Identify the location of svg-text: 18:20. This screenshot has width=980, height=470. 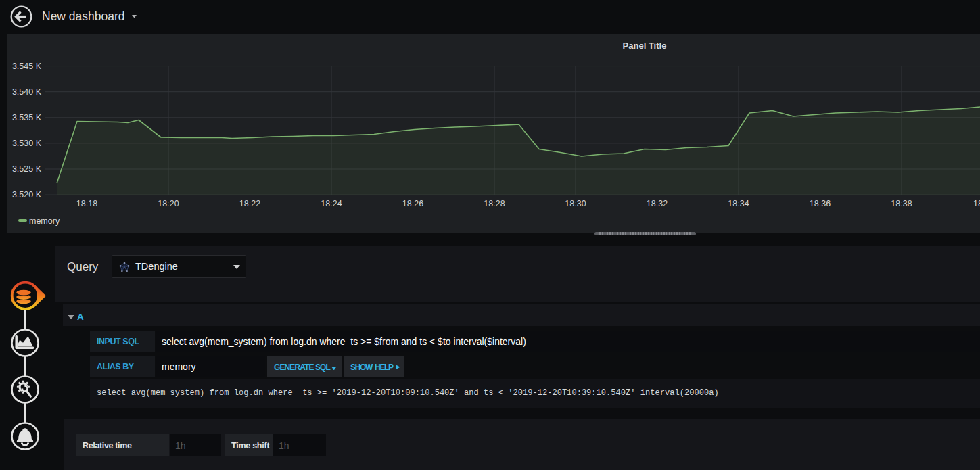
(168, 204).